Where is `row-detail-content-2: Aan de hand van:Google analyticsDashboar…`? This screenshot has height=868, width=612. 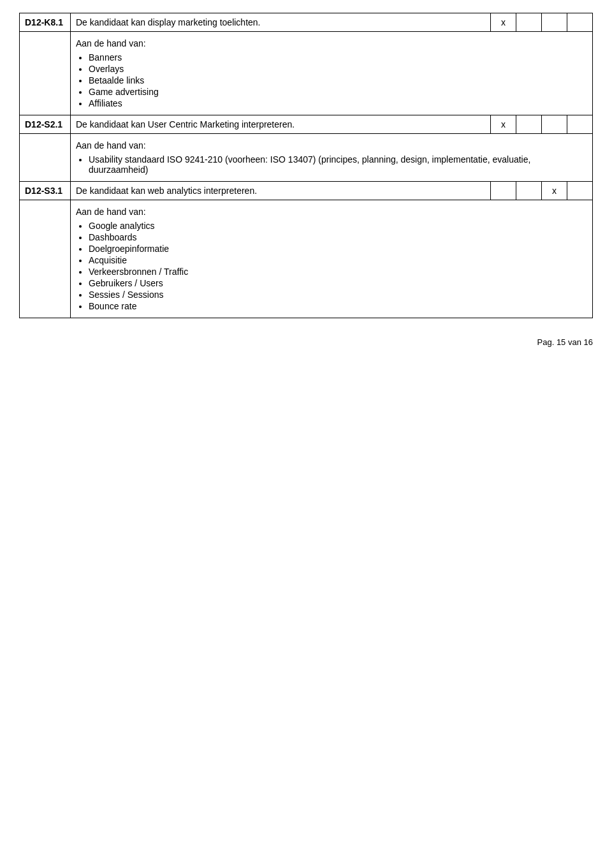
row-detail-content-2: Aan de hand van:Google analyticsDashboar… is located at coordinates (332, 259).